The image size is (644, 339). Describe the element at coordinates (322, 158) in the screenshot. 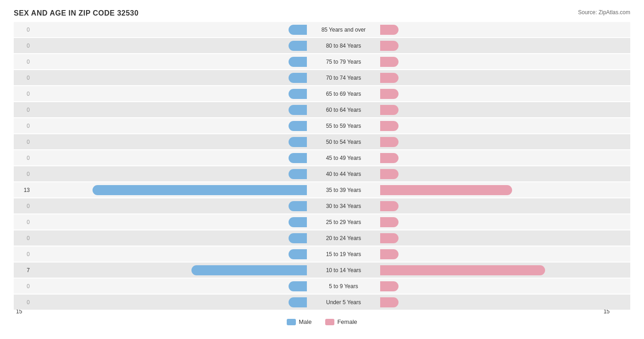

I see `bar-row: 045 to 49 Years0` at that location.